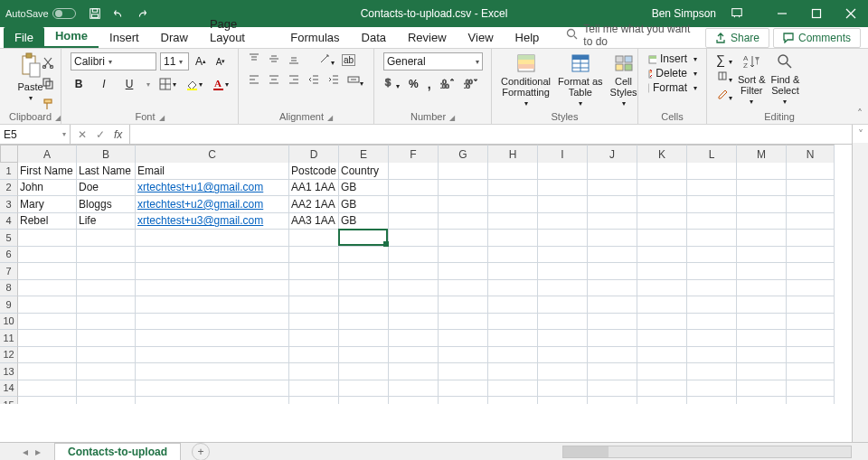 The image size is (868, 460). Describe the element at coordinates (118, 452) in the screenshot. I see `sheet-tab-active: Contacts-to-upload` at that location.